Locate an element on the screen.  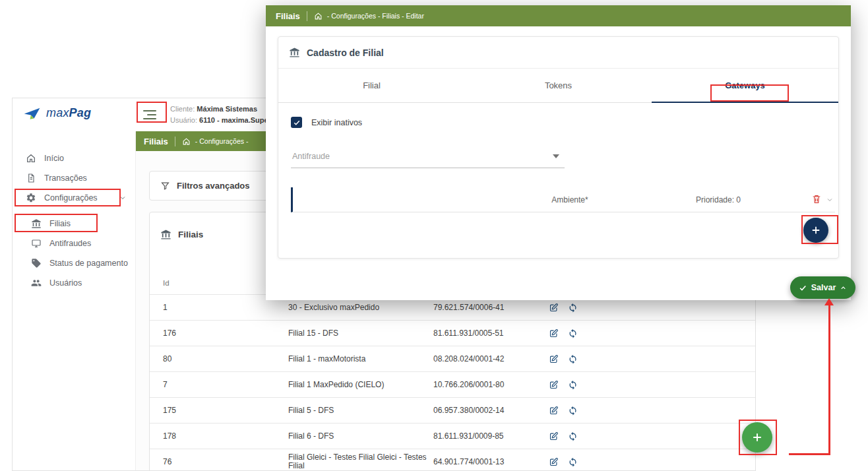
gateway-priority-label: Prioridade: 0 is located at coordinates (718, 200).